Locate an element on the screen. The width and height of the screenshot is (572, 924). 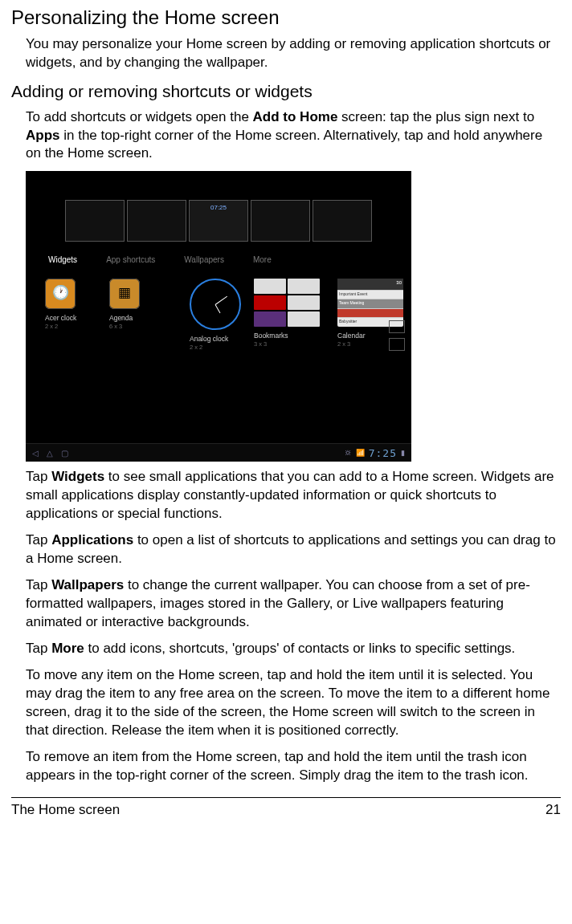
remove-item-paragraph: To remove an item from the Home screen, … is located at coordinates (293, 767).